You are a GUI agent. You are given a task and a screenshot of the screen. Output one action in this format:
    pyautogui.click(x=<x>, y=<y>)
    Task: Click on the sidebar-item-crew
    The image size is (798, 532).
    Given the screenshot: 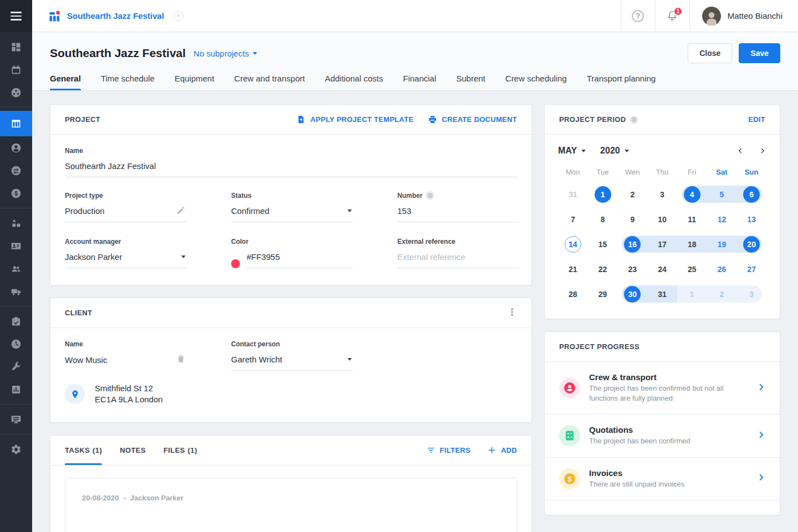 What is the action you would take?
    pyautogui.click(x=16, y=268)
    